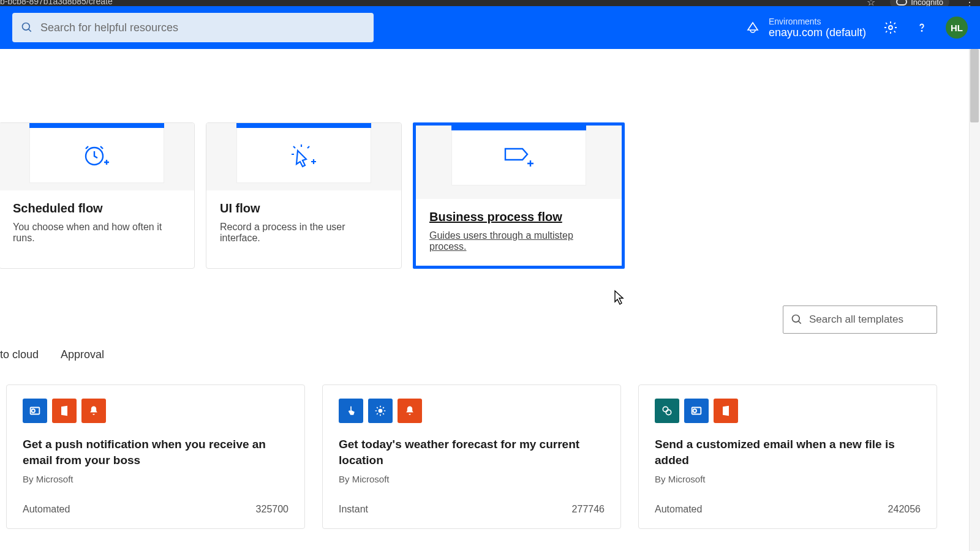 The height and width of the screenshot is (551, 980). I want to click on environment-label: Environments, so click(817, 21).